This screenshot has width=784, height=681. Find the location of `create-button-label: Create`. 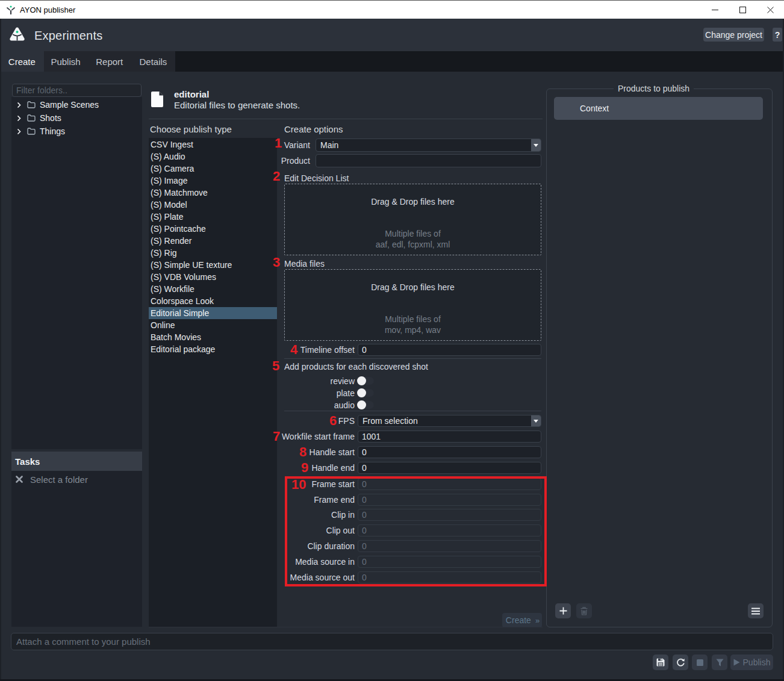

create-button-label: Create is located at coordinates (518, 620).